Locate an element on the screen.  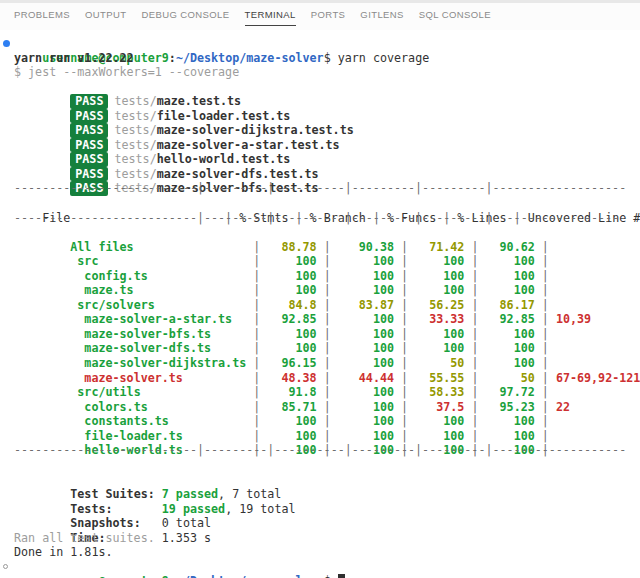
coverage-row: maze.ts | 100 | 100 | 100 | 100 | is located at coordinates (327, 276).